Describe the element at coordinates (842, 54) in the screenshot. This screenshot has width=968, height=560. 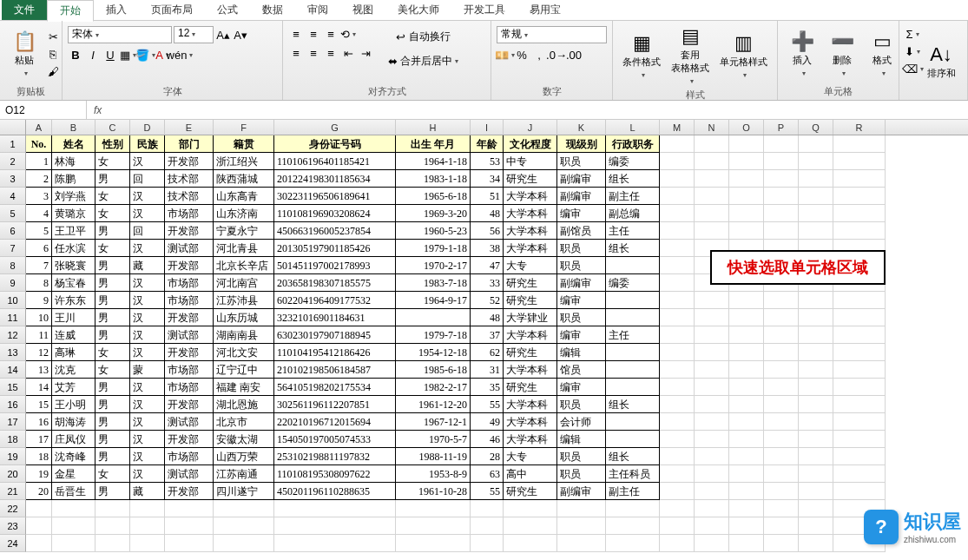
I see `delete-cells-button: ➖删除` at that location.